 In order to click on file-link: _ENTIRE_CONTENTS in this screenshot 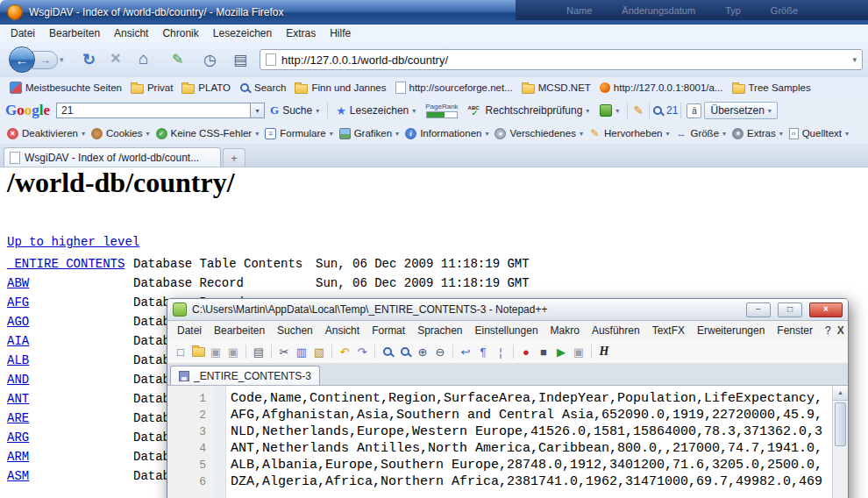, I will do `click(70, 264)`.